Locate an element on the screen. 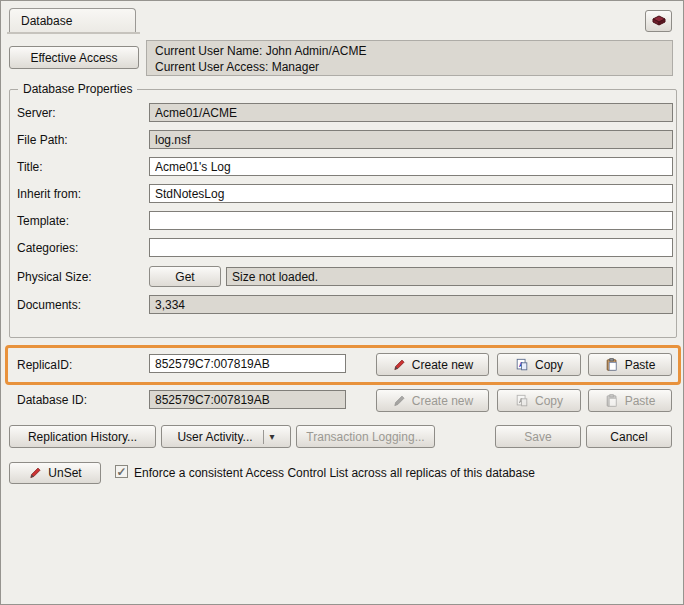 The width and height of the screenshot is (684, 605). replica-copy-button: A Copy is located at coordinates (539, 364).